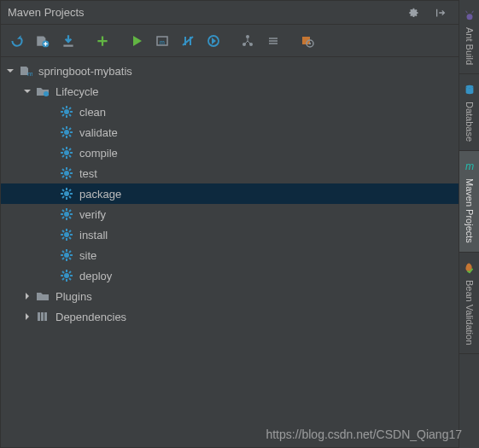  What do you see at coordinates (230, 194) in the screenshot?
I see `lifecycle-phase: package` at bounding box center [230, 194].